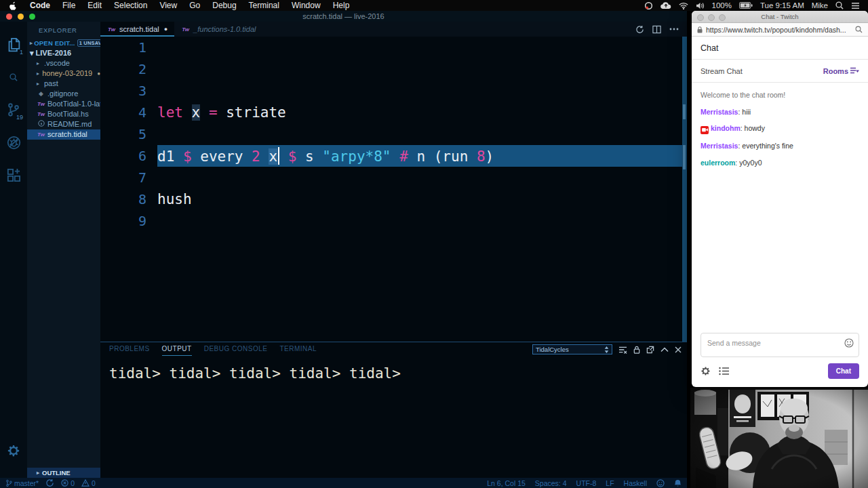 The height and width of the screenshot is (488, 868). Describe the element at coordinates (856, 5) in the screenshot. I see `notification-list-icon` at that location.